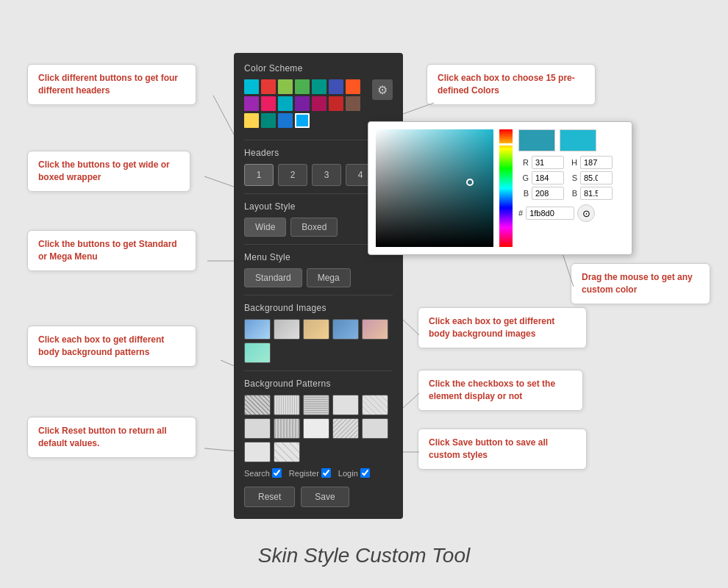 The height and width of the screenshot is (588, 728). What do you see at coordinates (571, 213) in the screenshot?
I see `hash-row: # ⊙` at bounding box center [571, 213].